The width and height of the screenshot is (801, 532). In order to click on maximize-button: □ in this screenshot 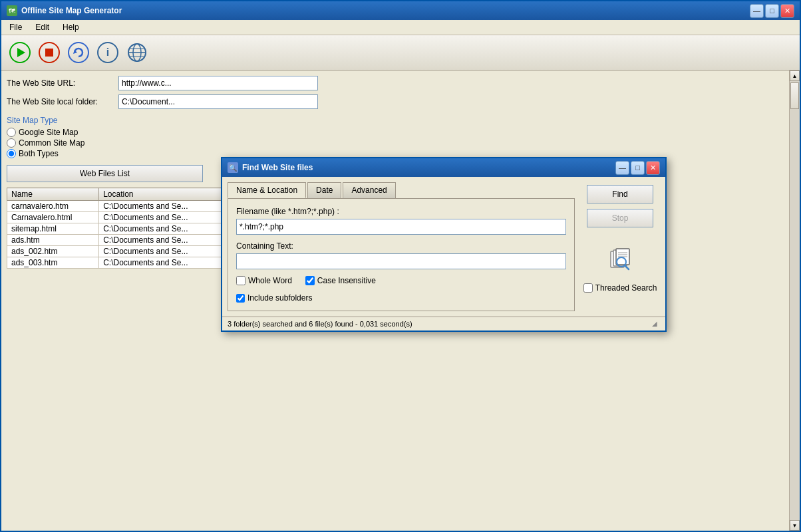, I will do `click(772, 11)`.